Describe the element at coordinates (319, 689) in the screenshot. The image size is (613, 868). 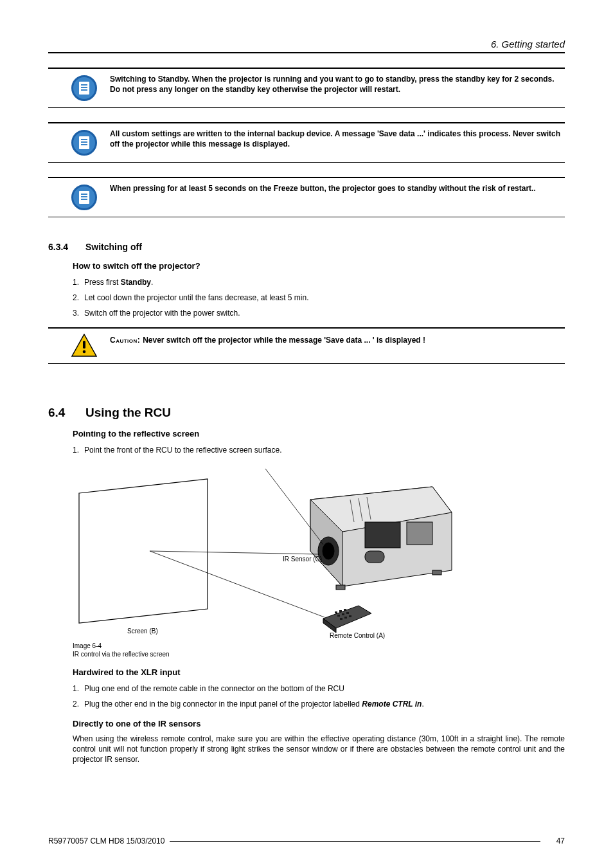
I see `list-item: 1. Plug one end of the remote cable in t…` at that location.